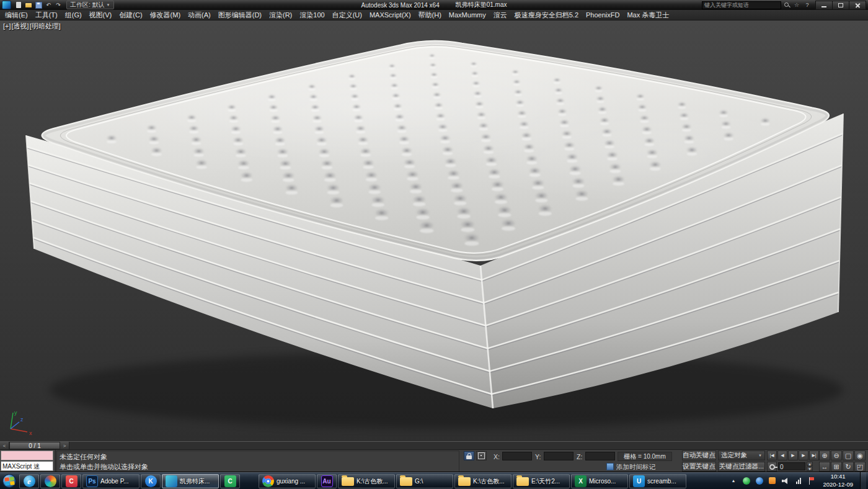  Describe the element at coordinates (793, 455) in the screenshot. I see `play-button: ▶` at that location.